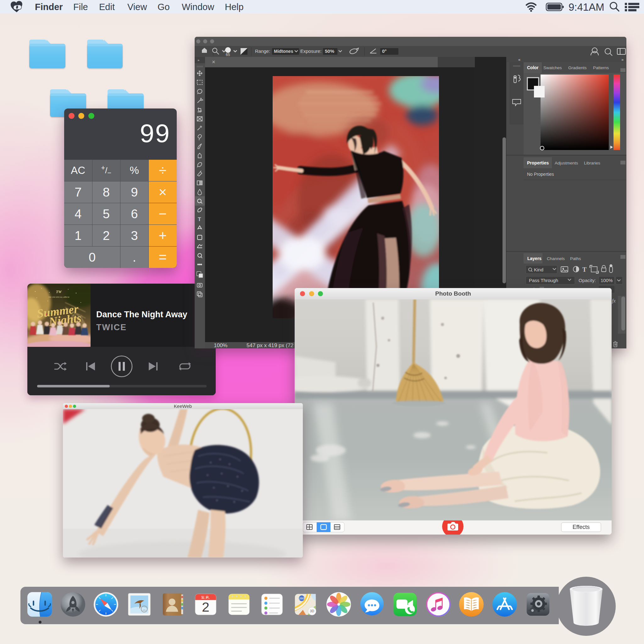 The width and height of the screenshot is (644, 644). What do you see at coordinates (581, 527) in the screenshot?
I see `svg-text: Effects` at bounding box center [581, 527].